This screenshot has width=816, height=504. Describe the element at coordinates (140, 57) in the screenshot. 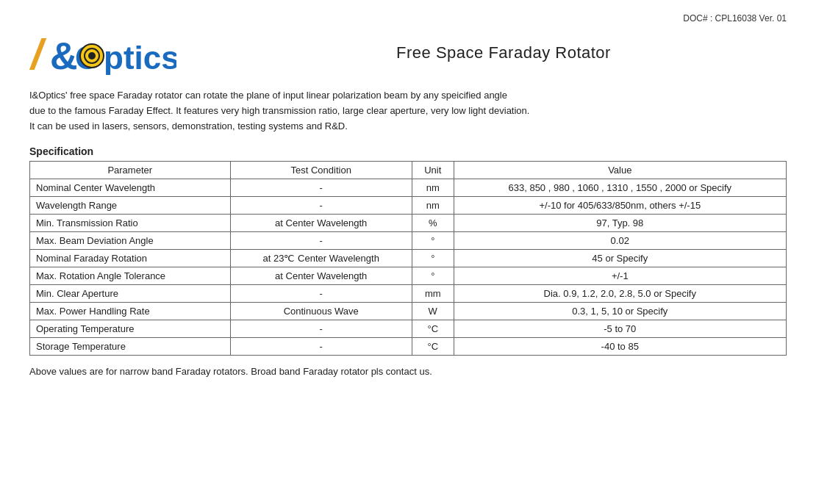

I see `svg-text: ptics` at that location.